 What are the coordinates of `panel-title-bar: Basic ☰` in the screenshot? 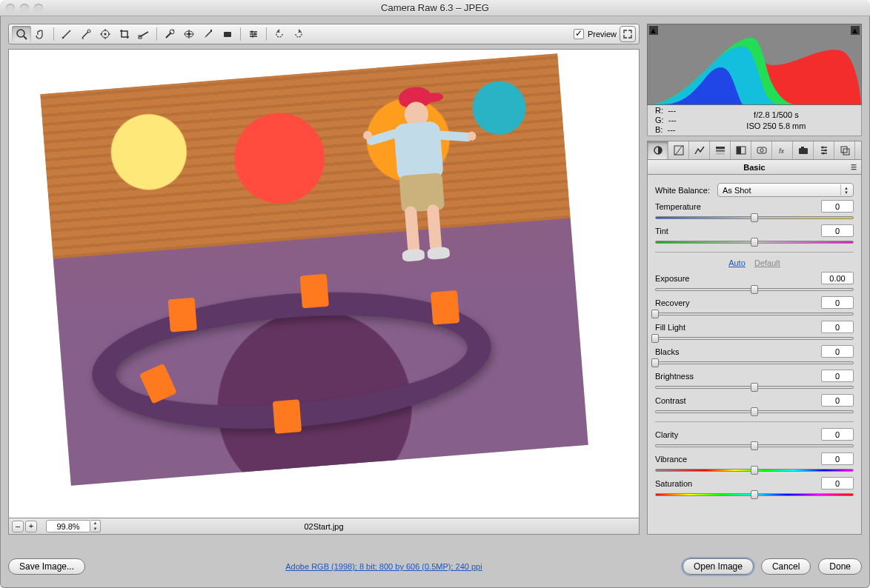 It's located at (754, 167).